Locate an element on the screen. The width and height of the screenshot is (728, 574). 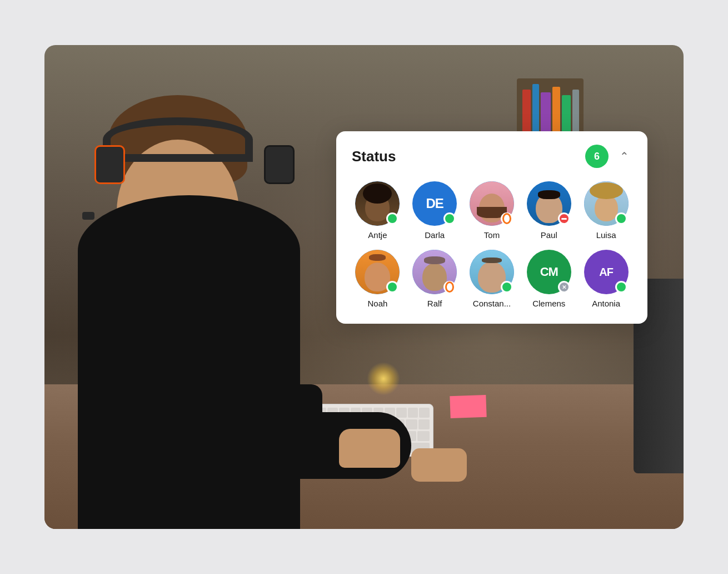
widget-header: Status 6 ⌃ is located at coordinates (492, 156).